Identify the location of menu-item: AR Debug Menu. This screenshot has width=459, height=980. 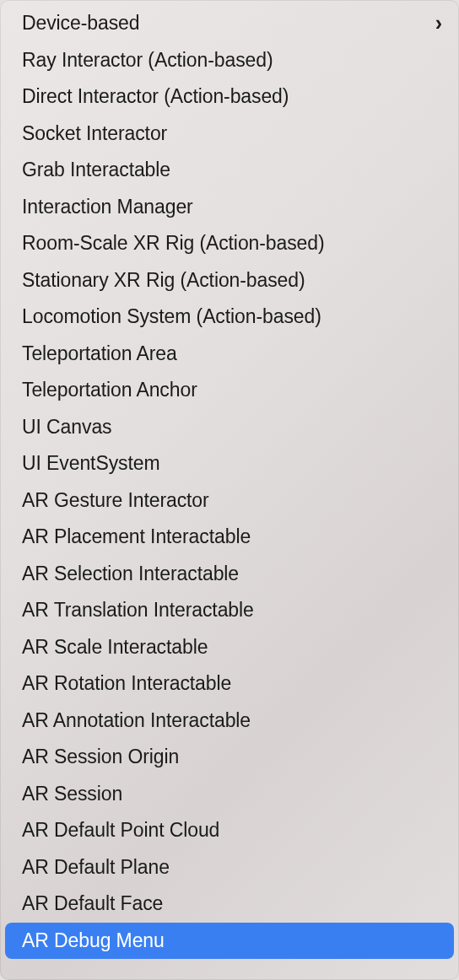
(230, 941).